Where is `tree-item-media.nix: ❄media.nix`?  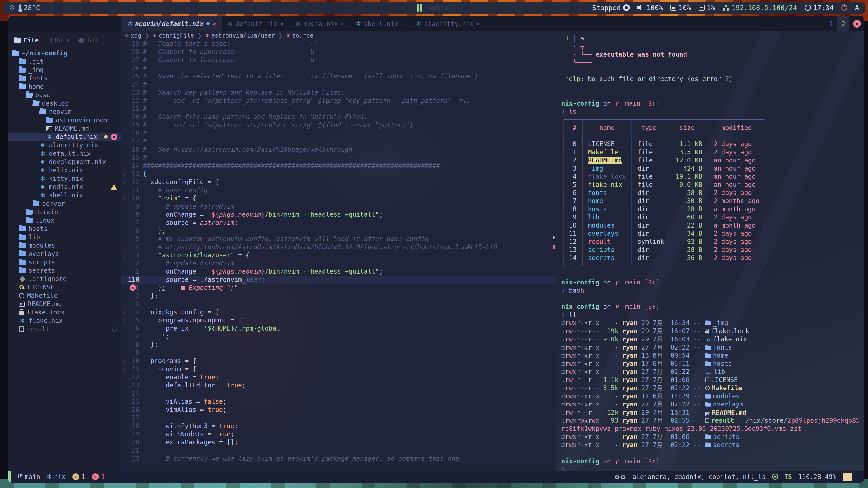 tree-item-media.nix: ❄media.nix is located at coordinates (65, 187).